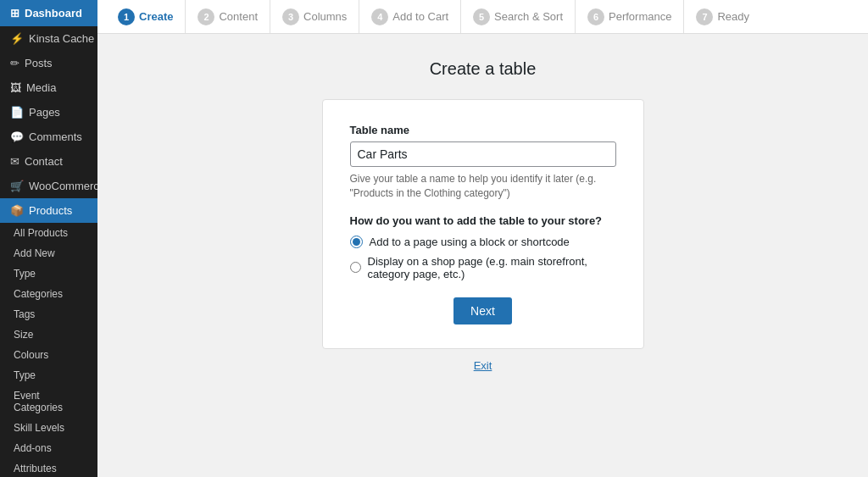 The image size is (868, 477). I want to click on sidebar-sub-tags: Tags, so click(49, 314).